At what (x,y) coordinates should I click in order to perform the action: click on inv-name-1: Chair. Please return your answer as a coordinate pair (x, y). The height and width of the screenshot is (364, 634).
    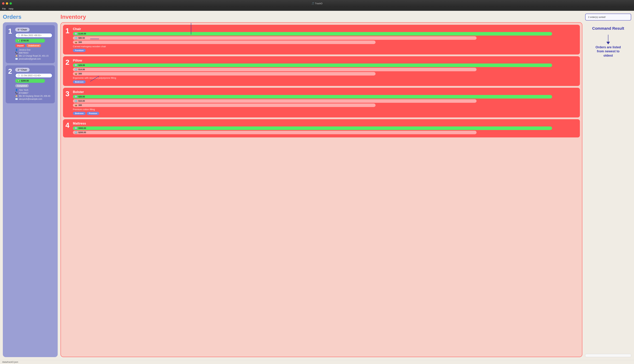
    Looking at the image, I should click on (325, 29).